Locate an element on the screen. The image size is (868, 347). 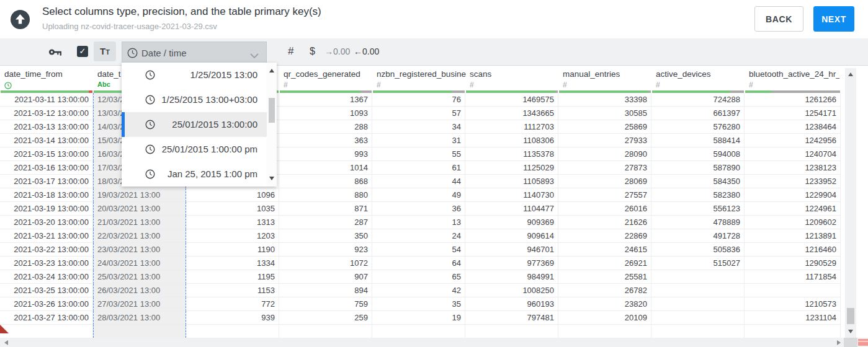
table-cell: 1112703 is located at coordinates (512, 127).